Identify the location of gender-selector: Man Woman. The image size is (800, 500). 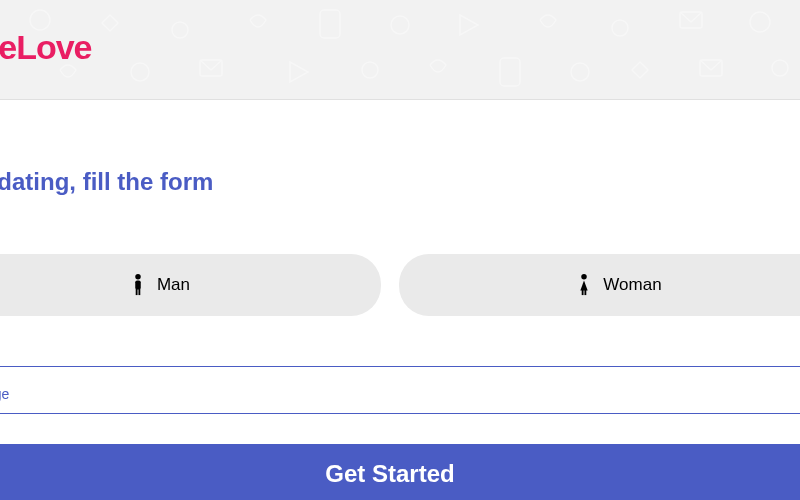
(400, 285).